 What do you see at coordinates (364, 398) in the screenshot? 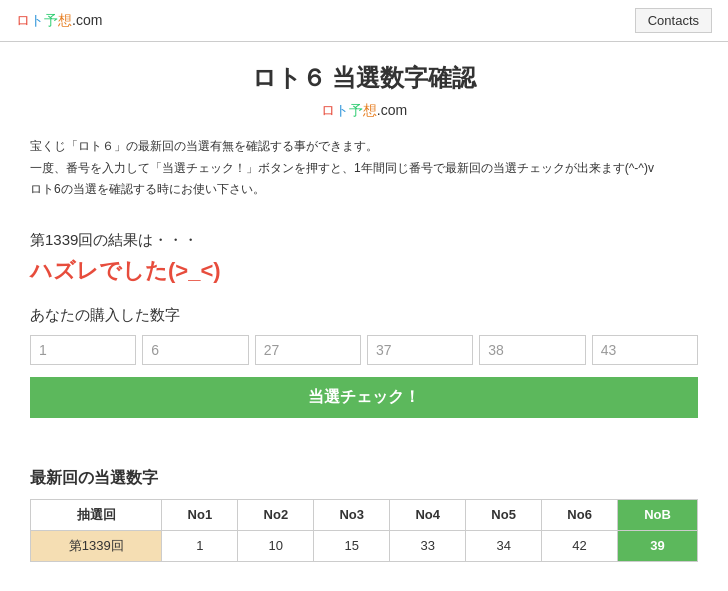
I see `check-button: 当選チェック！` at bounding box center [364, 398].